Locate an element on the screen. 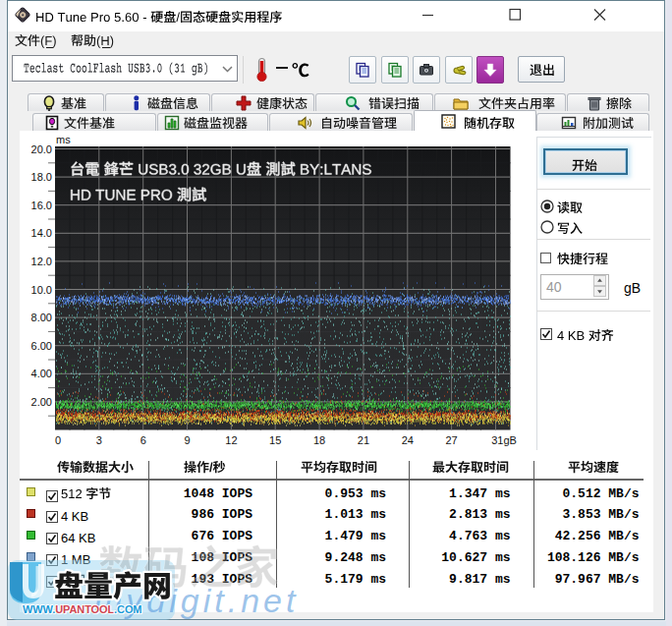  svg-text: 20.0 is located at coordinates (41, 149).